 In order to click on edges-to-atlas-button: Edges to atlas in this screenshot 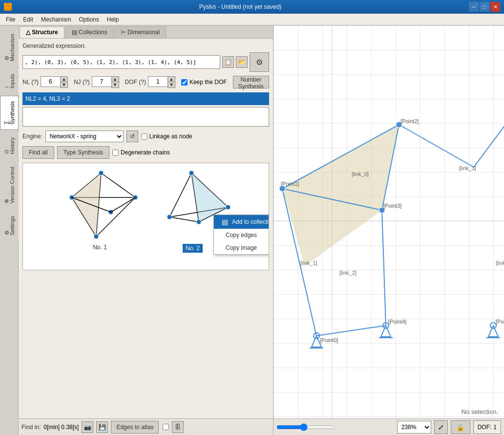, I will do `click(135, 427)`.